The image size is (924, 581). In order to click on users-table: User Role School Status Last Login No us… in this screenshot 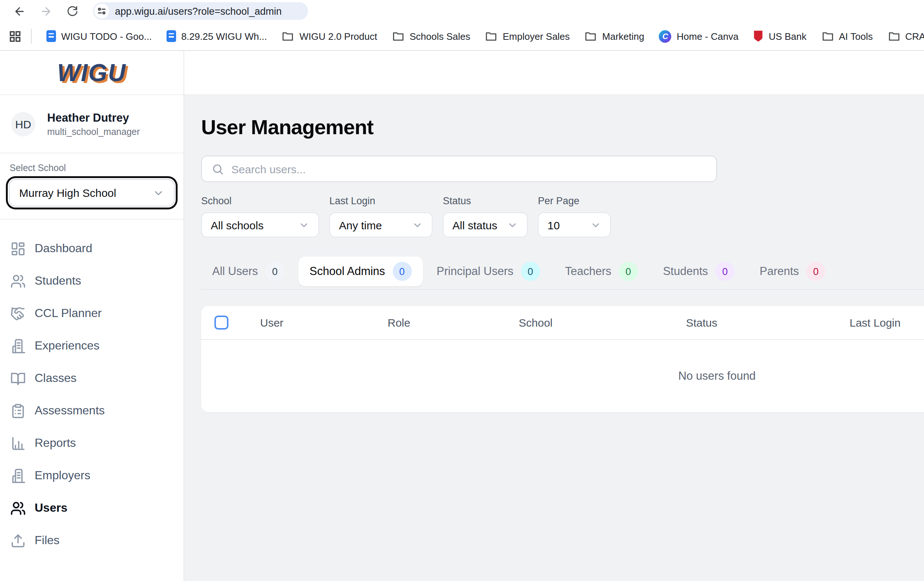, I will do `click(563, 359)`.